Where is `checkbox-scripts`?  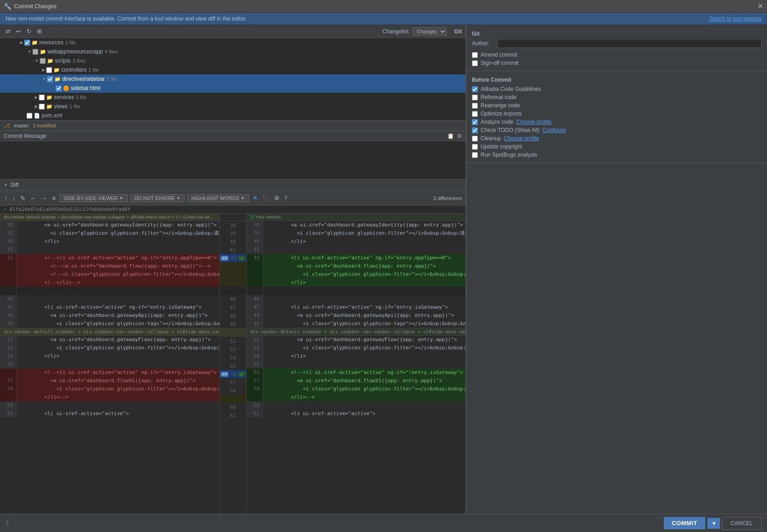
checkbox-scripts is located at coordinates (43, 61).